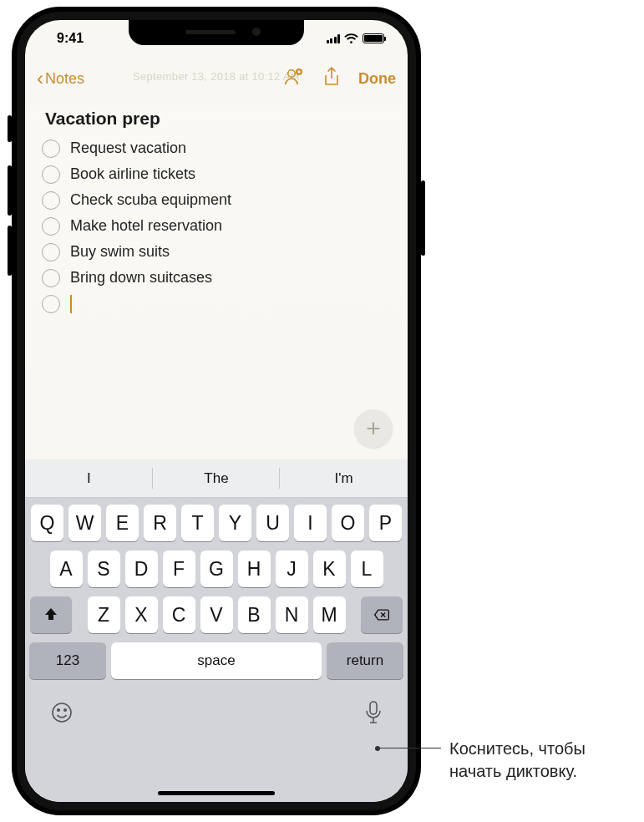 Image resolution: width=644 pixels, height=822 pixels. I want to click on key-r: R, so click(160, 523).